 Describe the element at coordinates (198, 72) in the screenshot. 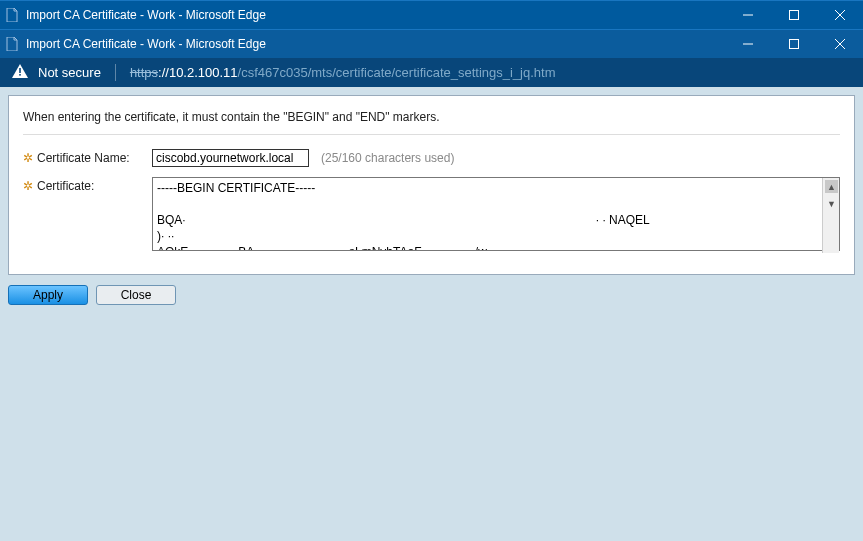

I see `url-host: ://10.2.100.11` at that location.